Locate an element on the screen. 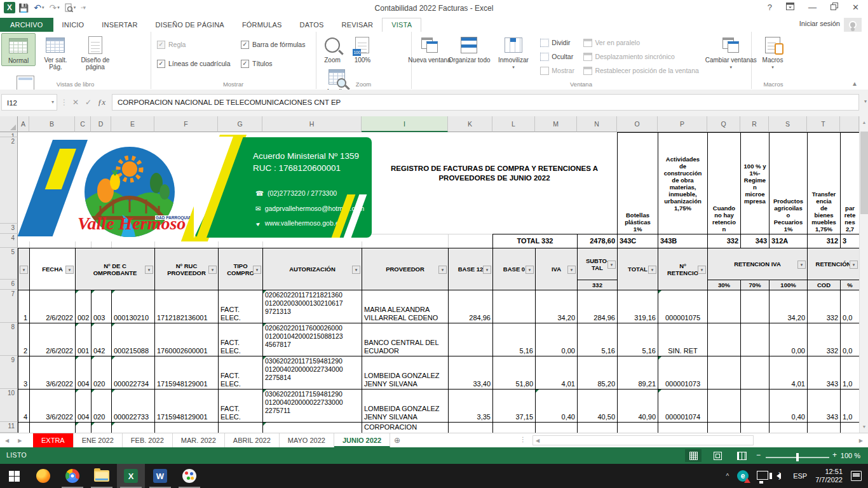  cell-T7: 332 is located at coordinates (824, 306).